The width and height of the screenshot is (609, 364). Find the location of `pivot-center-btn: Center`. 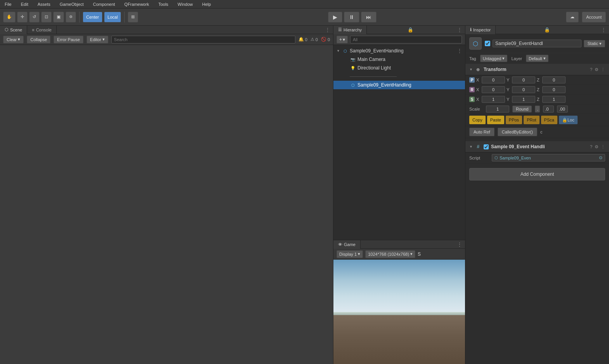

pivot-center-btn: Center is located at coordinates (92, 17).